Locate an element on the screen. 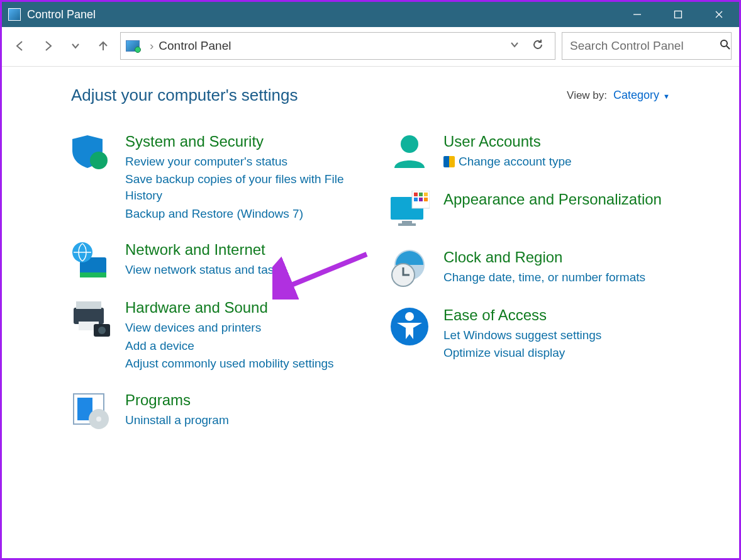 This screenshot has height=560, width=741. search-box is located at coordinates (647, 46).